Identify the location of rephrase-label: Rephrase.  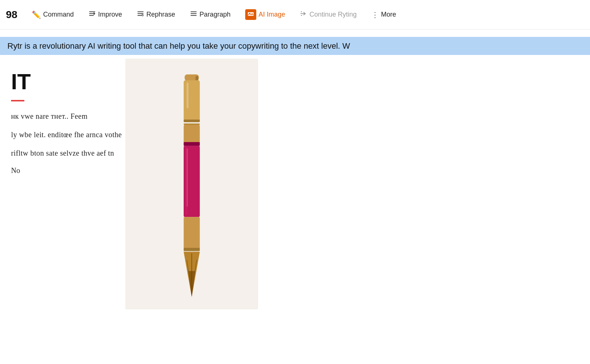
(161, 15).